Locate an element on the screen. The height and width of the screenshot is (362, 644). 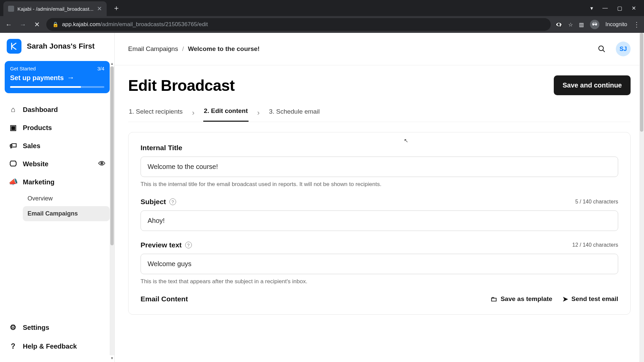
forward-button: → is located at coordinates (23, 25).